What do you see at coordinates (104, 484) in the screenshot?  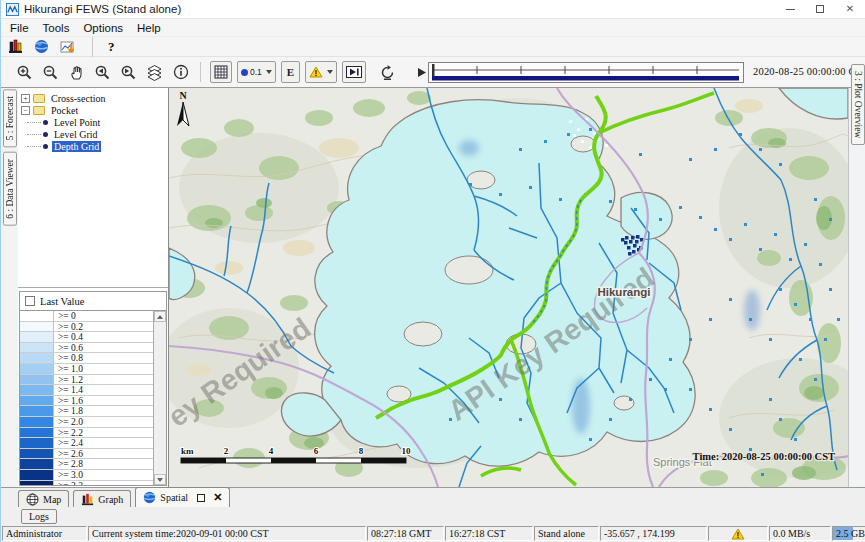 I see `legend-row-label: >= 3.2` at bounding box center [104, 484].